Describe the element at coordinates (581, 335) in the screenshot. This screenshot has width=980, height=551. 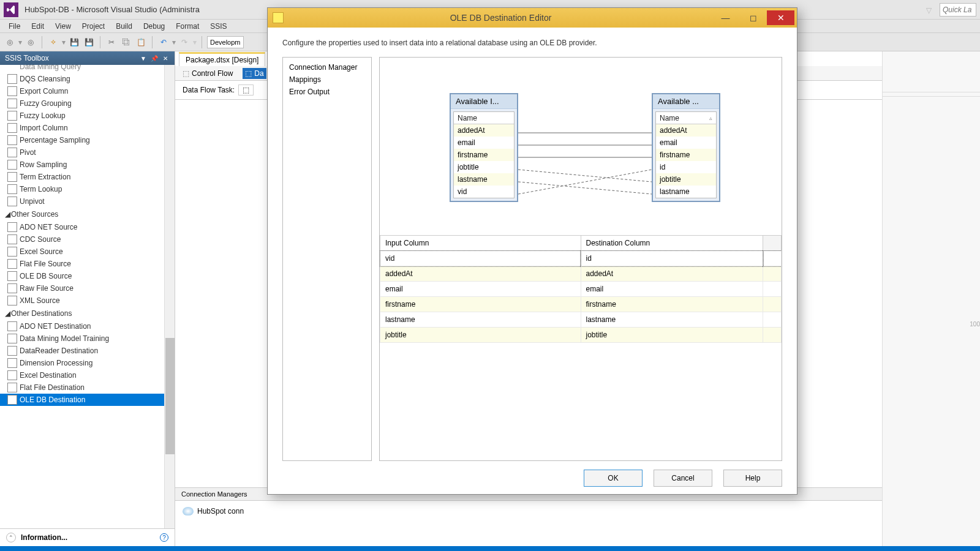
I see `grid-row: jobtitlejobtitle` at that location.